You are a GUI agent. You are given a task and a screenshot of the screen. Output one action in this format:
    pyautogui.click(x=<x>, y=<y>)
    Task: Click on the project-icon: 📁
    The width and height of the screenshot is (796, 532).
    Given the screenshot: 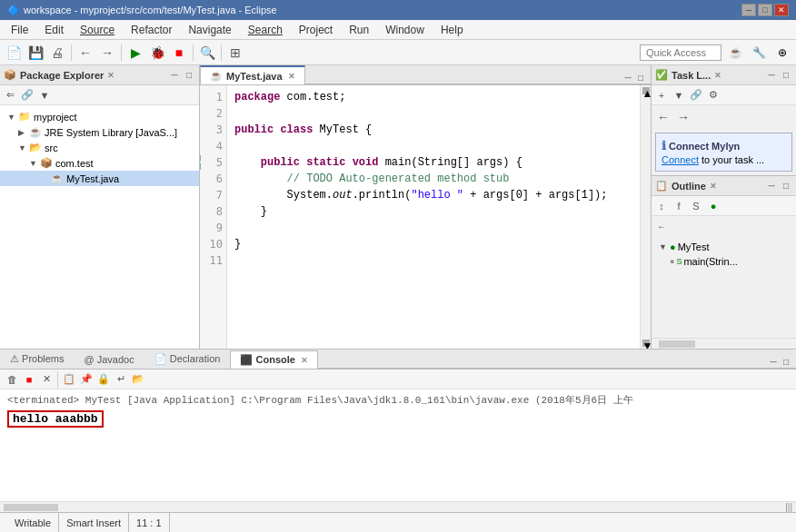 What is the action you would take?
    pyautogui.click(x=25, y=116)
    